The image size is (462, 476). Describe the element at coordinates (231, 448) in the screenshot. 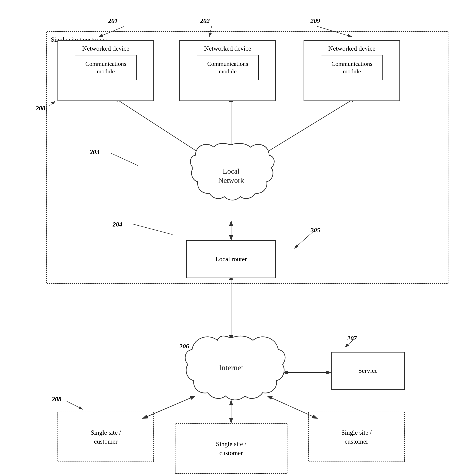

I see `site-bottom-center-box: Single site /customer` at that location.